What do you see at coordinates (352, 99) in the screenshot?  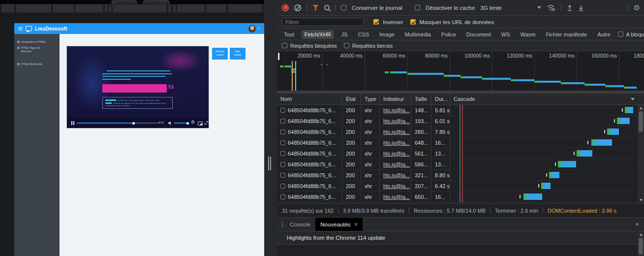 I see `column-header-tat: État` at bounding box center [352, 99].